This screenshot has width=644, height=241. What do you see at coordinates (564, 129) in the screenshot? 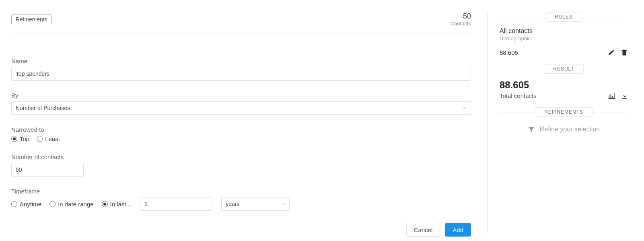
I see `refine-hint: Refine your selection` at bounding box center [564, 129].